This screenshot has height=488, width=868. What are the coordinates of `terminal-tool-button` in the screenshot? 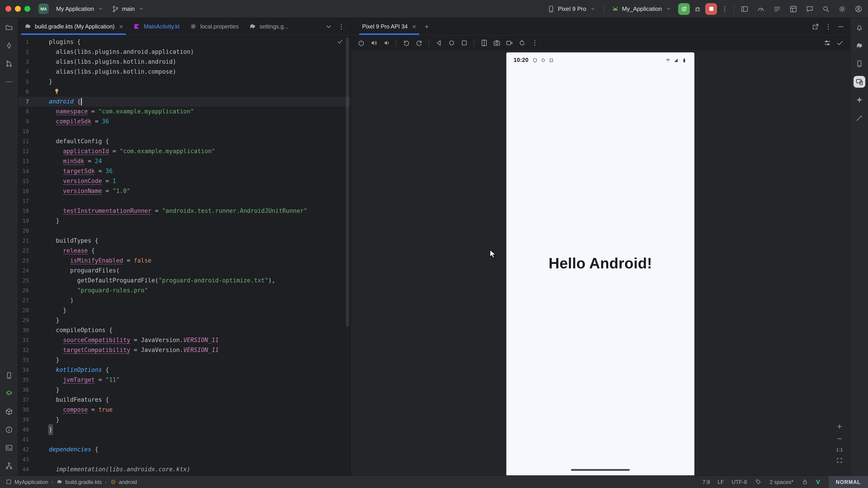 It's located at (9, 448).